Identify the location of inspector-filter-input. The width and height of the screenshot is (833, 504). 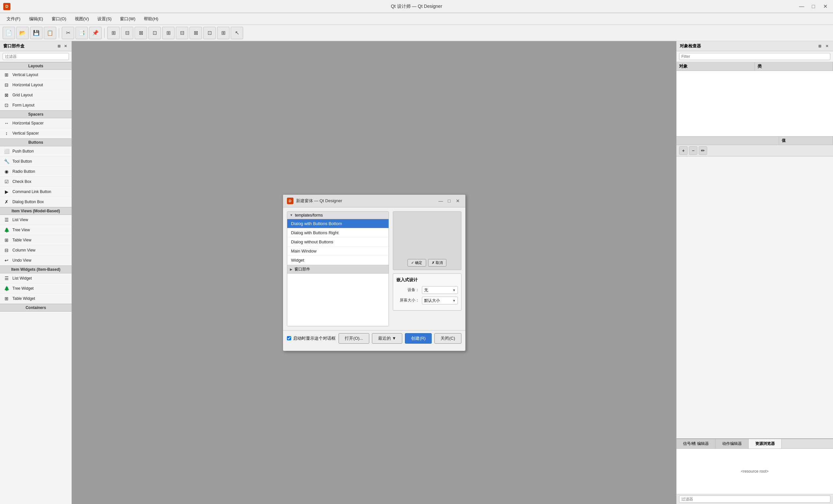
(755, 57).